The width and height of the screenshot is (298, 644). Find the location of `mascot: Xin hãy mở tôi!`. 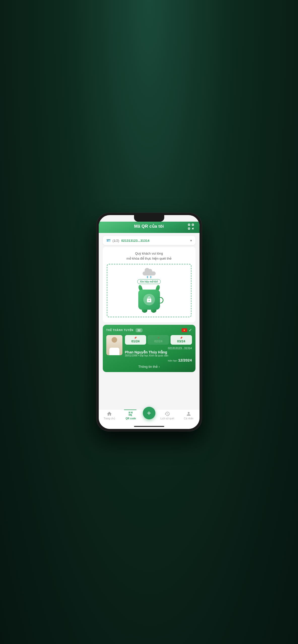

mascot: Xin hãy mở tôi! is located at coordinates (149, 296).